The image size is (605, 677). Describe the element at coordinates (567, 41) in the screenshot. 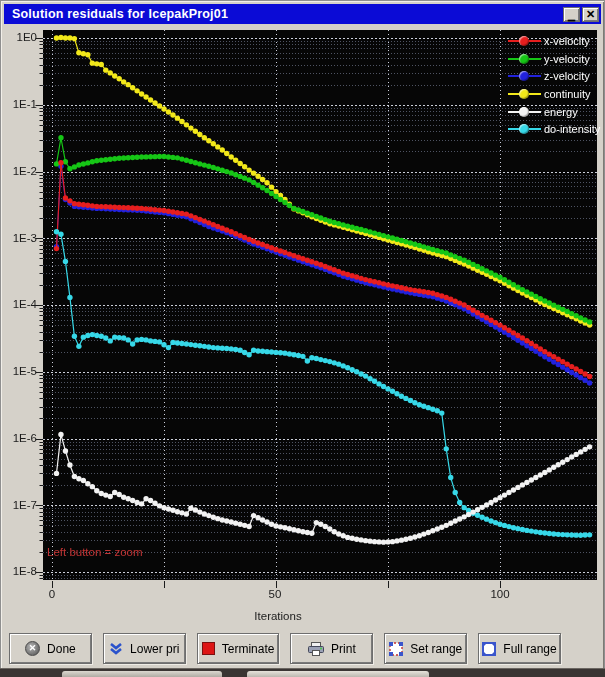

I see `legend-label: x-velocity` at that location.